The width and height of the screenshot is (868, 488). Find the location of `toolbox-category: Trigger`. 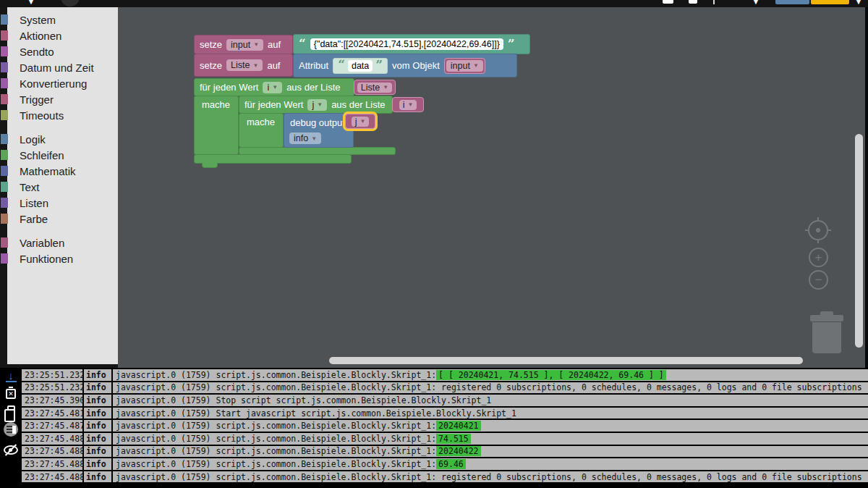

toolbox-category: Trigger is located at coordinates (59, 99).